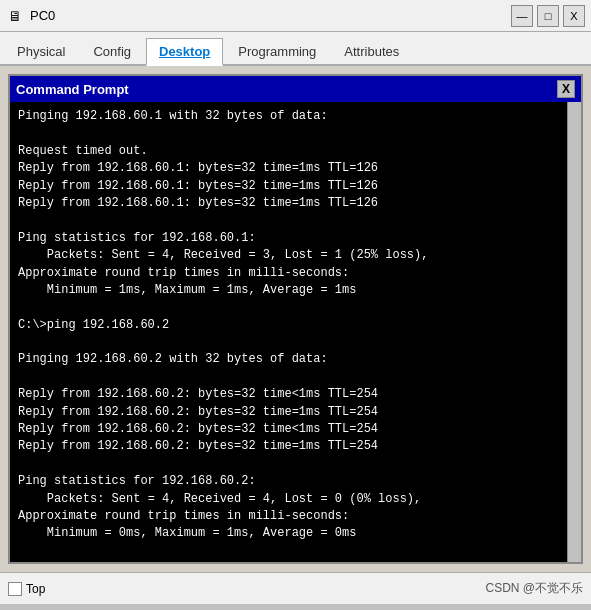 The image size is (591, 610). Describe the element at coordinates (277, 52) in the screenshot. I see `tab-programming: Programming` at that location.